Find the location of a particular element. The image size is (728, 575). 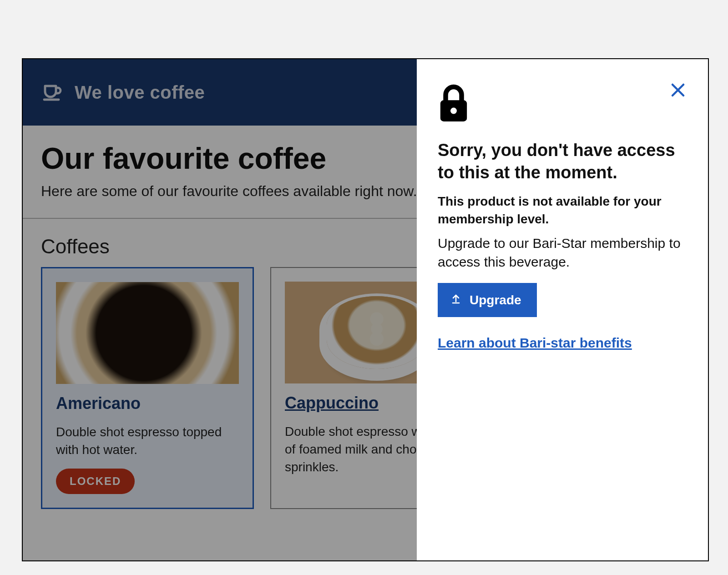

upload-icon is located at coordinates (456, 300).